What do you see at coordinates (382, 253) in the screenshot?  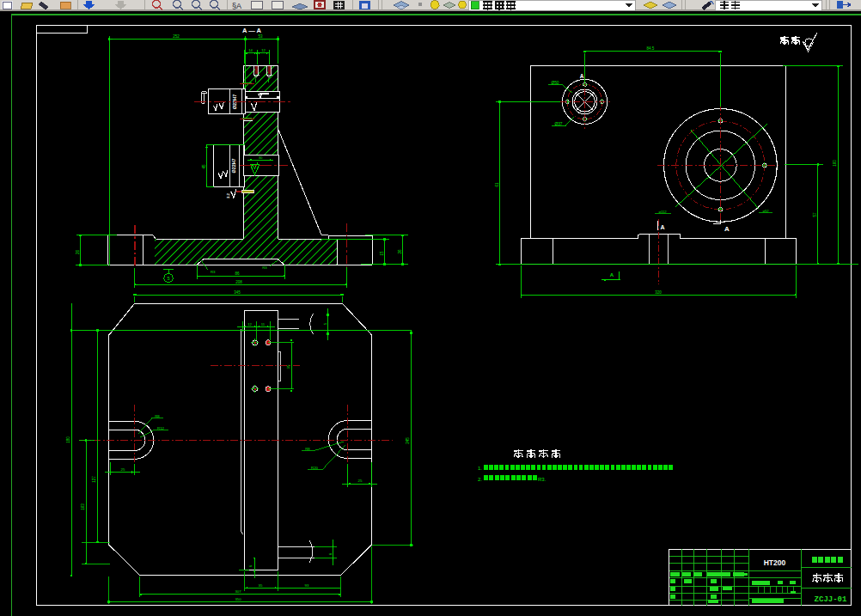 I see `svg-text: 15` at bounding box center [382, 253].